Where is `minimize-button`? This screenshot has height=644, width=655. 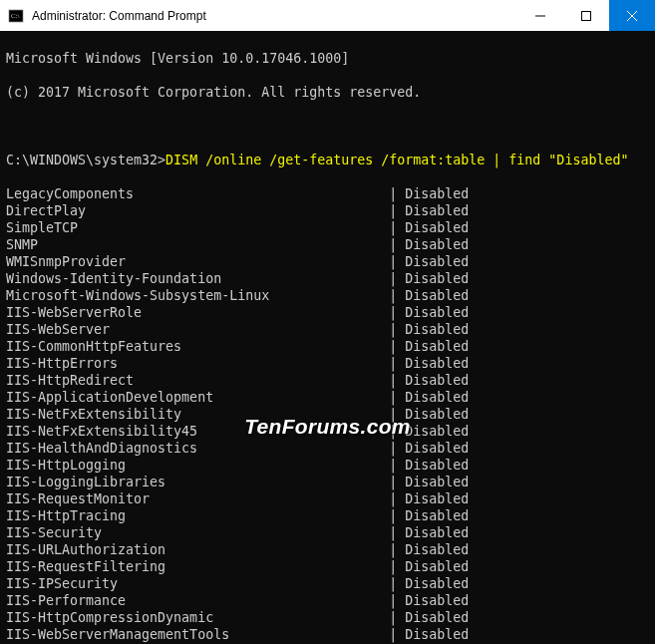 minimize-button is located at coordinates (540, 16).